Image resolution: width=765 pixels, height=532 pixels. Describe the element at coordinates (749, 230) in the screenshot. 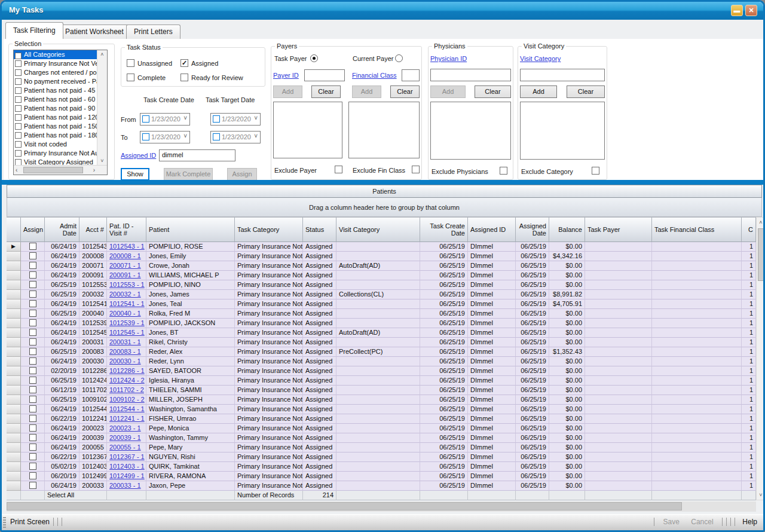

I see `column-header-c: C` at that location.